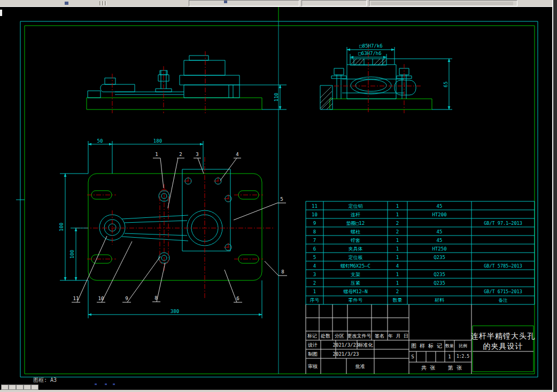 The image size is (557, 392). What do you see at coordinates (314, 223) in the screenshot?
I see `bom-row2-col0: 9` at bounding box center [314, 223].